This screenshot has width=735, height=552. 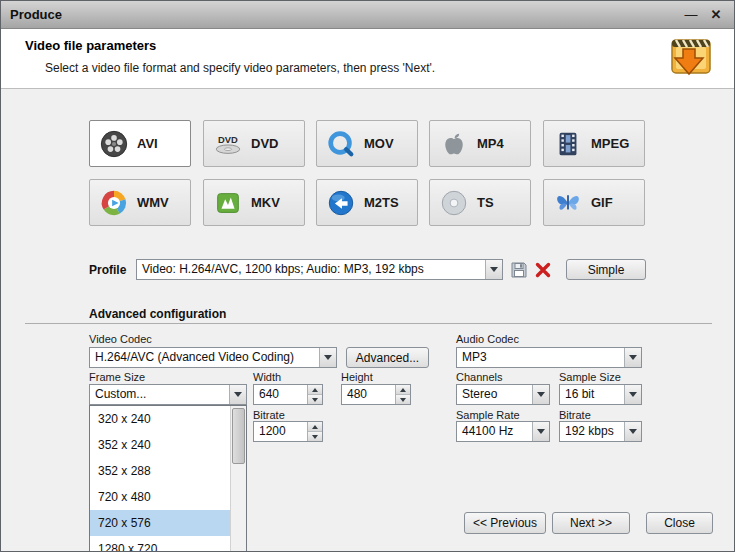 I want to click on svg-text: DVD, so click(x=228, y=140).